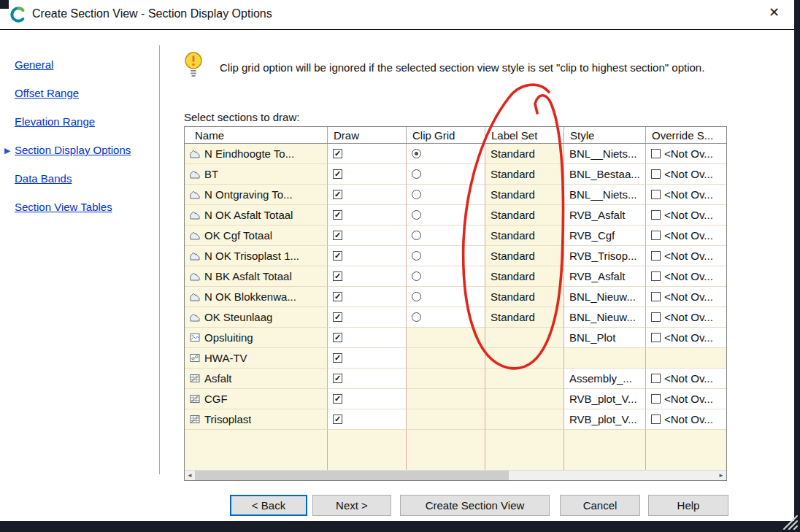  Describe the element at coordinates (256, 195) in the screenshot. I see `section-name-cell: N Ontgraving To...` at that location.